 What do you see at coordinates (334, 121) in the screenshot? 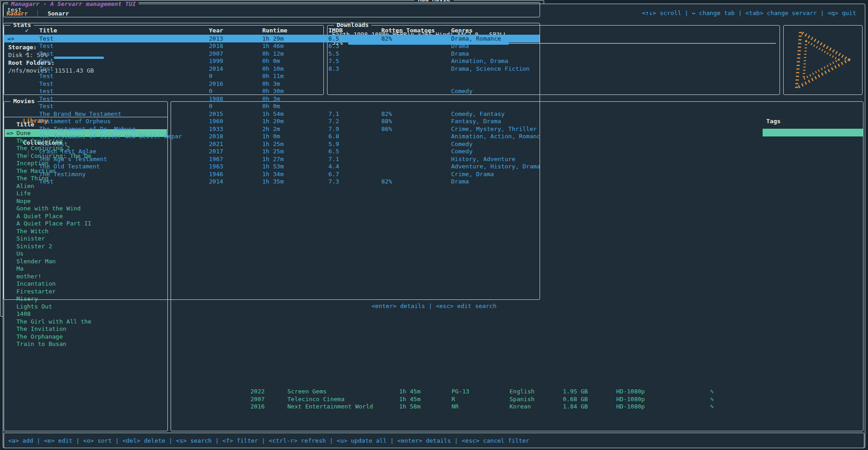
I see `result-imdb: 7.2` at bounding box center [334, 121].